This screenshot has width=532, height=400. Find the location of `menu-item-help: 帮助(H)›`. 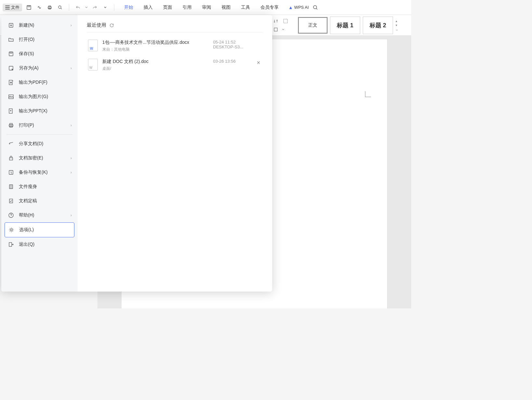

menu-item-help: 帮助(H)› is located at coordinates (40, 215).